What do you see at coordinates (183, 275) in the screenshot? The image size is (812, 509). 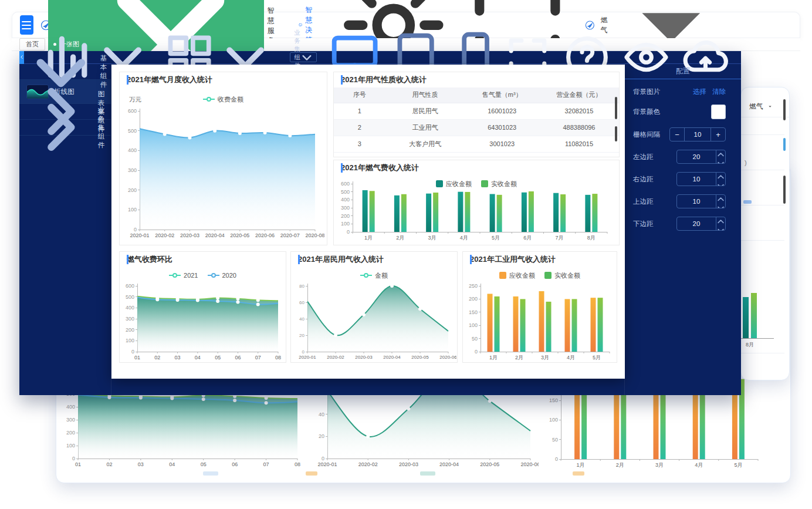 I see `legend-item: 2021` at bounding box center [183, 275].